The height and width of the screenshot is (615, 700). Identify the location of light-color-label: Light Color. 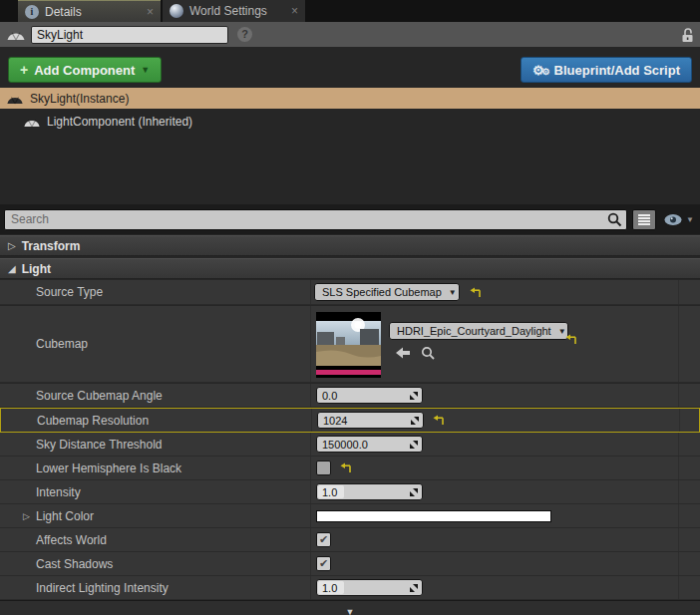
(65, 516).